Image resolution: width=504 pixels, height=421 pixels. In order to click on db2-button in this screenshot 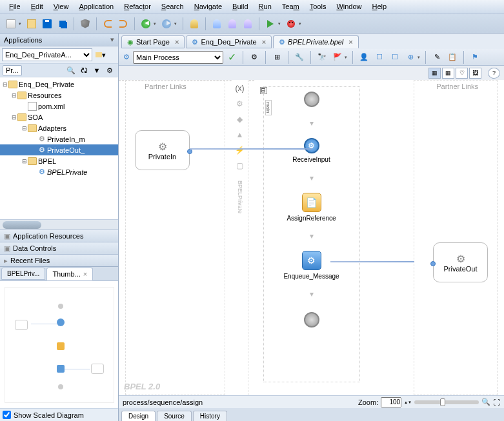, I will do `click(217, 24)`.